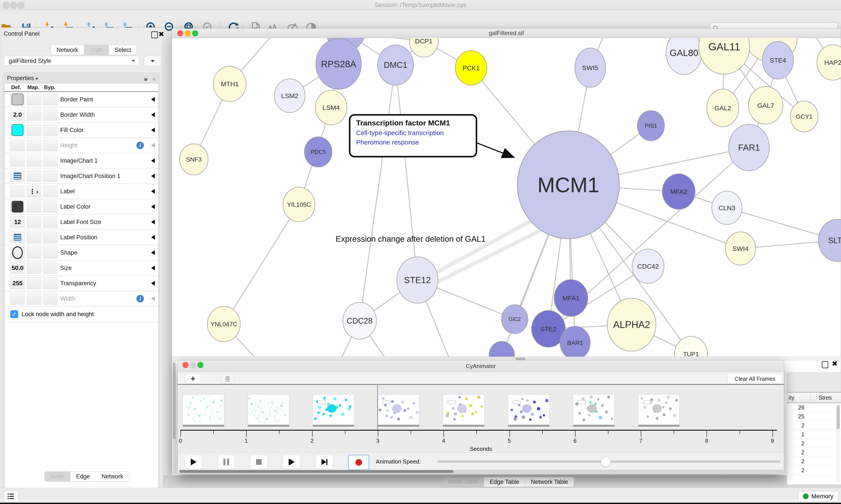  Describe the element at coordinates (481, 418) in the screenshot. I see `timeline: 0123456789 Seconds` at that location.